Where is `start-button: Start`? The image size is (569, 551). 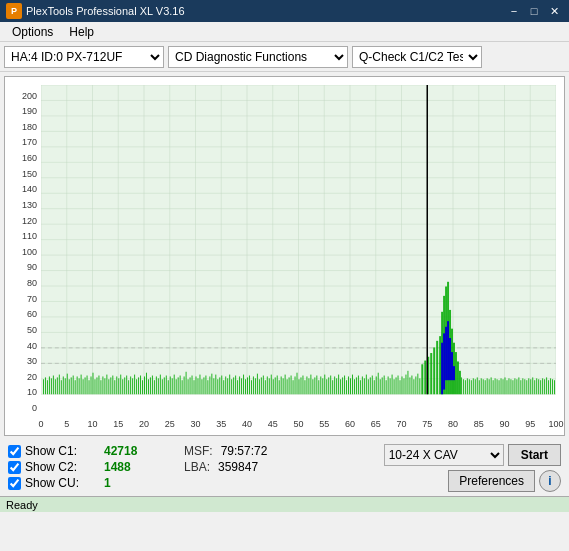
start-button: Start is located at coordinates (534, 455).